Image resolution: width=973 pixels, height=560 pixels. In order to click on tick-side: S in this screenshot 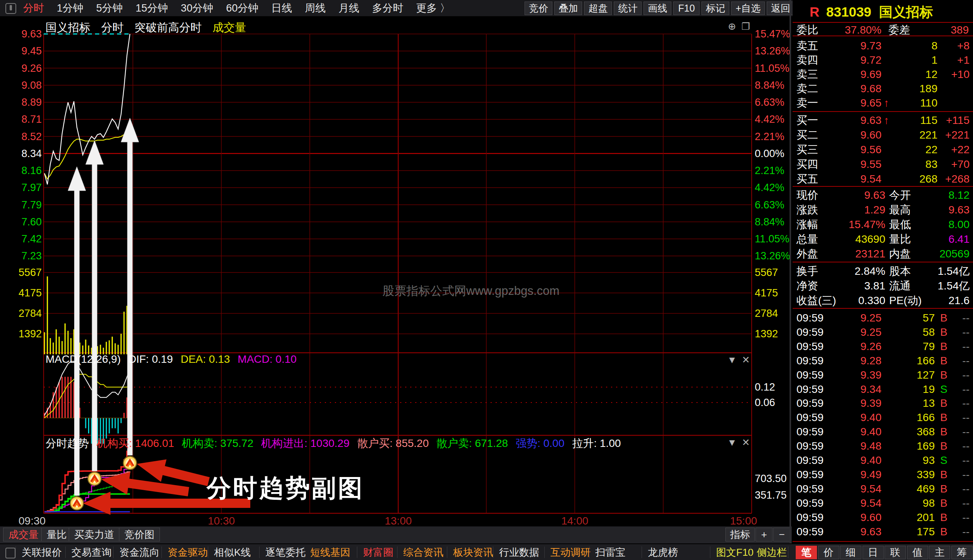, I will do `click(944, 389)`.